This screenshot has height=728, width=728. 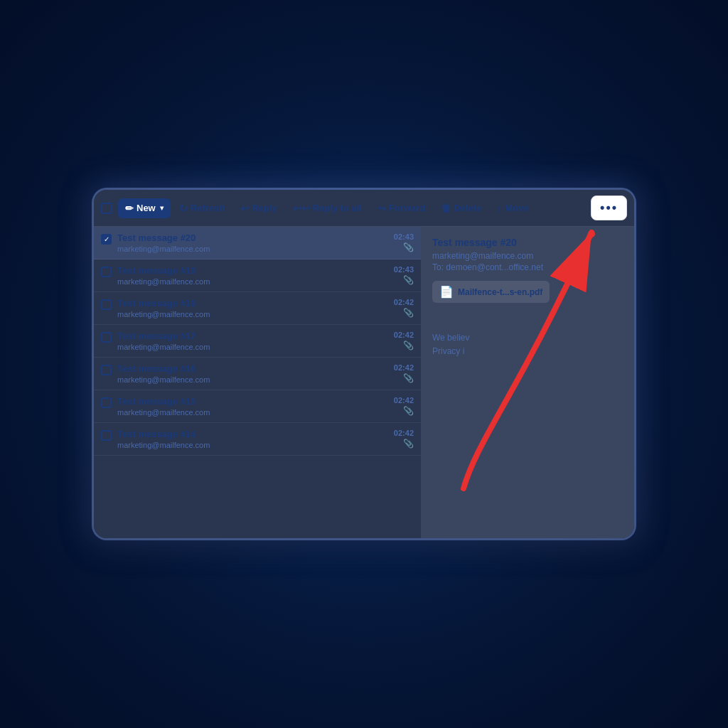 I want to click on reply-all-label: Reply to all, so click(x=337, y=208).